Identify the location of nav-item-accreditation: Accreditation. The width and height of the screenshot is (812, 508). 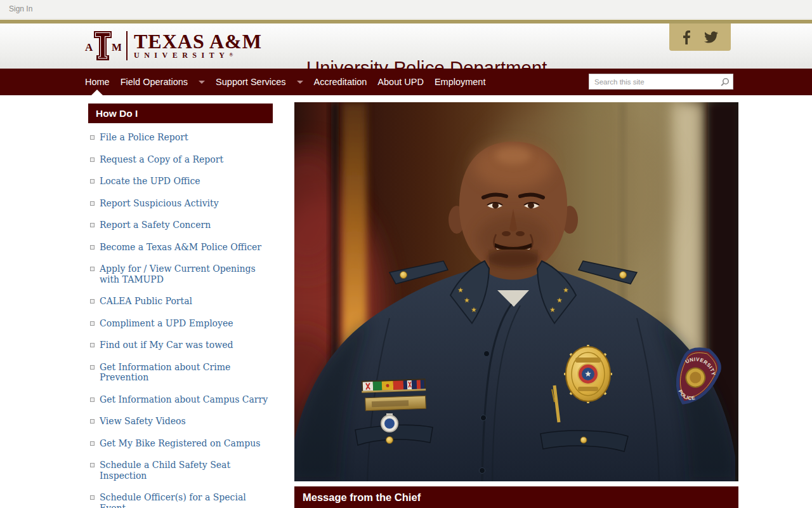
(341, 82).